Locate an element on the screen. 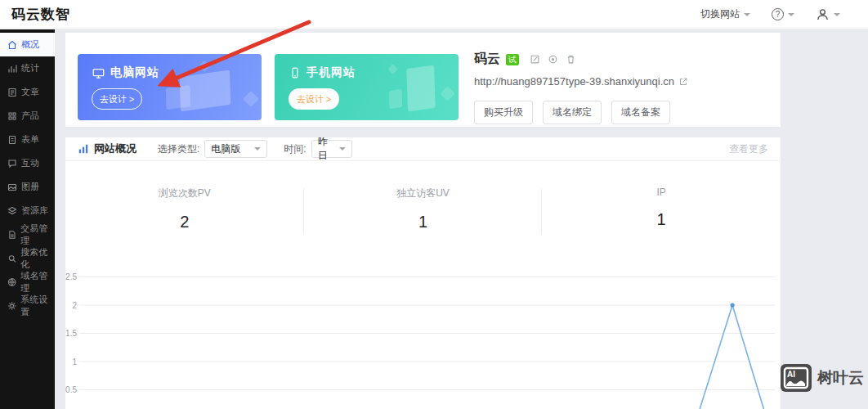  watermark-brand: 树叶云 is located at coordinates (840, 378).